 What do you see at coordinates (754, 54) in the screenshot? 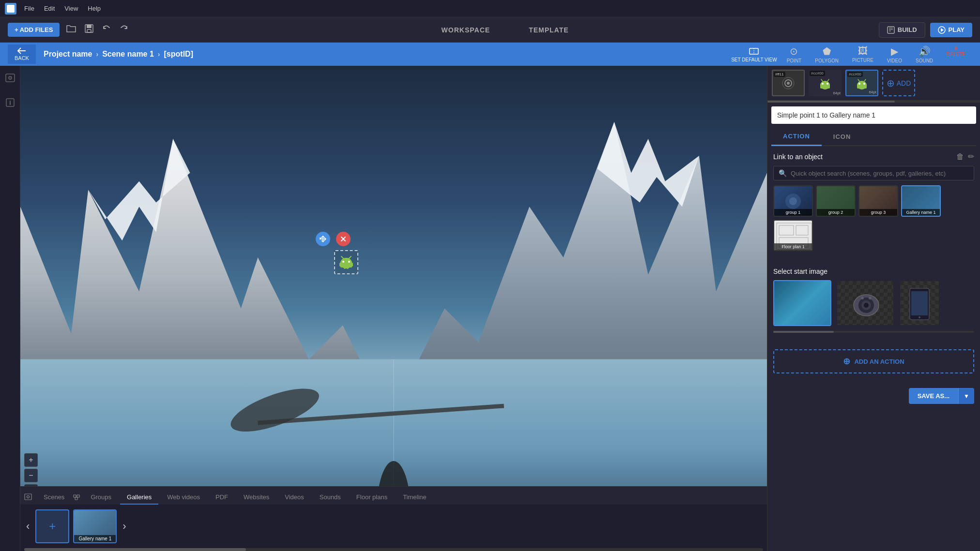
I see `set-default-view-button: SET DEFAULT VIEW` at bounding box center [754, 54].